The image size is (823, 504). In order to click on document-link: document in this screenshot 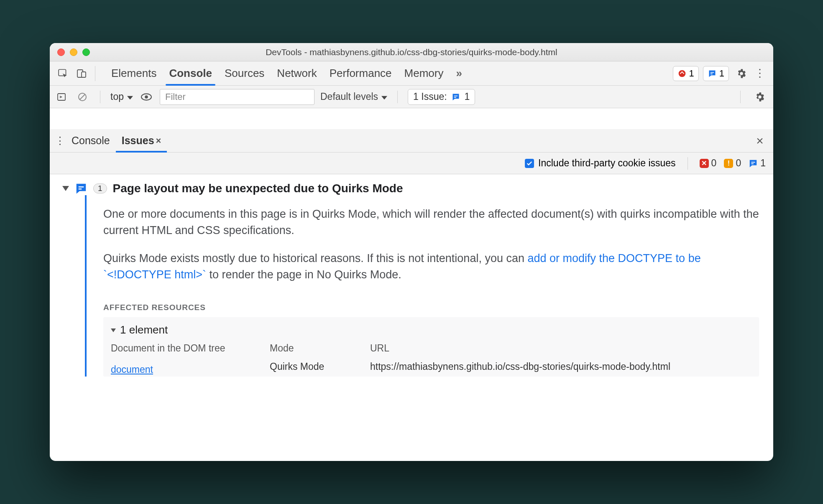, I will do `click(188, 366)`.